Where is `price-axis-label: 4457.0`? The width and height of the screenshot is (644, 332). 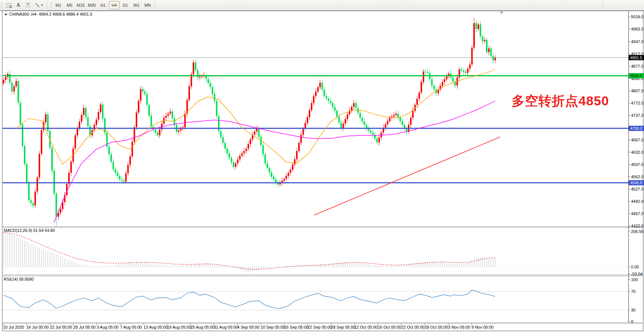 price-axis-label: 4457.0 is located at coordinates (637, 214).